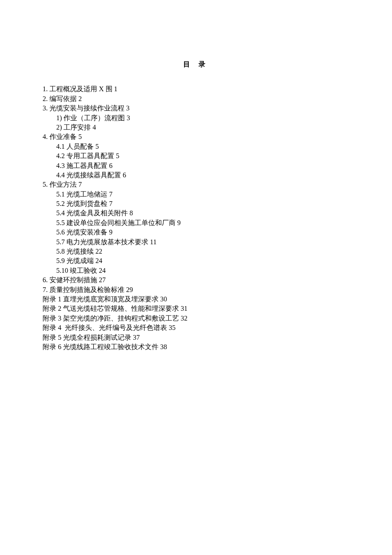  I want to click on toc-entry: 5.10 竣工验收 24, so click(196, 271).